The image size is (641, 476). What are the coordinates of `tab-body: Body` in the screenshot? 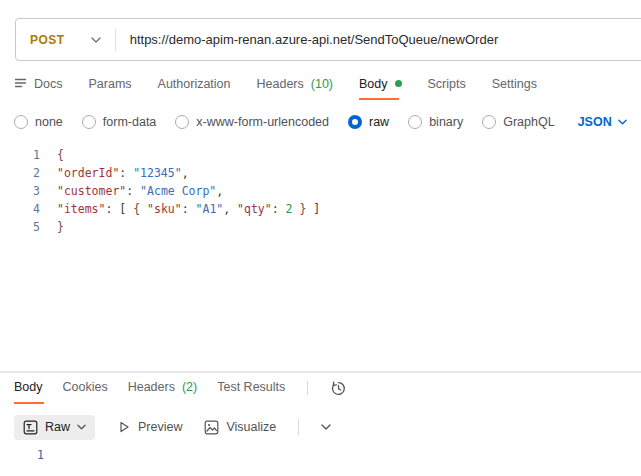 It's located at (380, 88).